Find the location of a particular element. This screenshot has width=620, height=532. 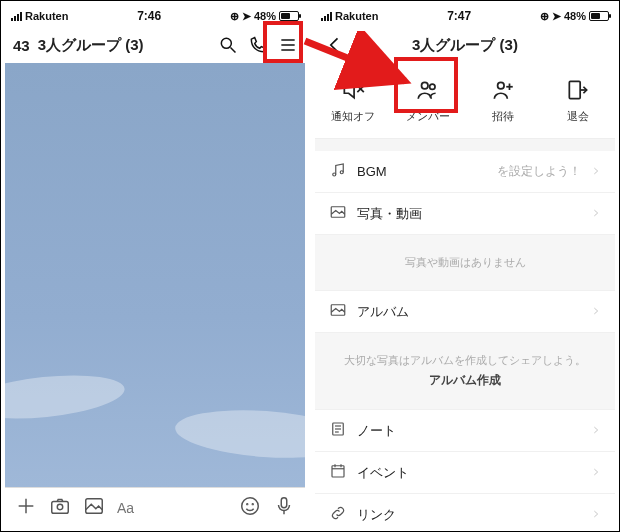

menu-links-label: リンク is located at coordinates (376, 515).